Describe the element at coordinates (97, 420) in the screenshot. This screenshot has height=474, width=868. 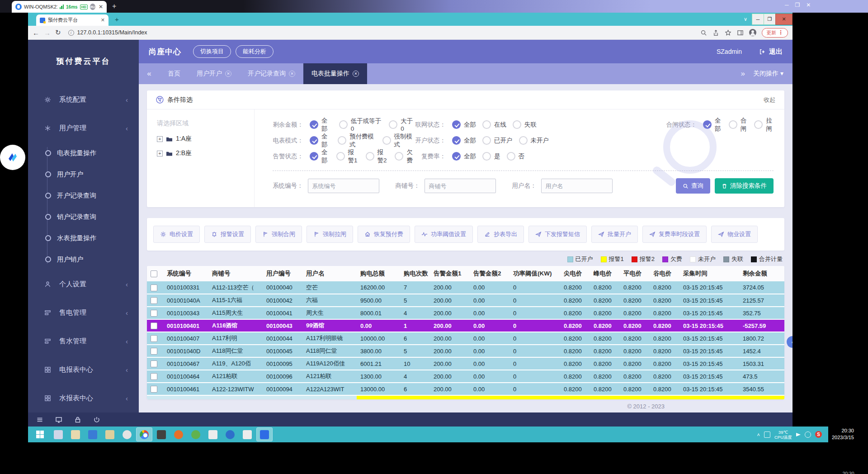
I see `power-icon` at that location.